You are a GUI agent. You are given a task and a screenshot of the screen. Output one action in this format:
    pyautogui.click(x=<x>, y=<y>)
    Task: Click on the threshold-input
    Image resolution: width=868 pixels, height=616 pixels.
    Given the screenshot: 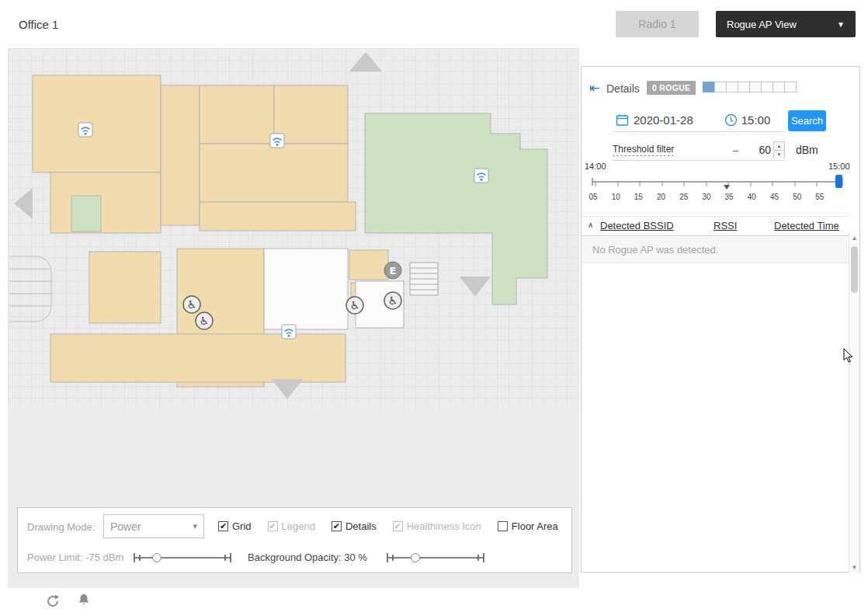 What is the action you would take?
    pyautogui.click(x=758, y=150)
    